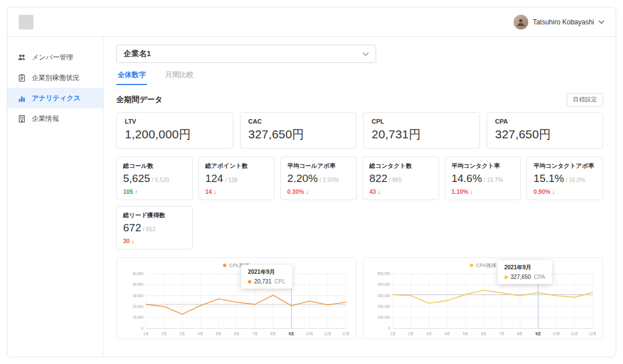 This screenshot has height=364, width=623. Describe the element at coordinates (448, 334) in the screenshot. I see `svg-text: 4月` at that location.